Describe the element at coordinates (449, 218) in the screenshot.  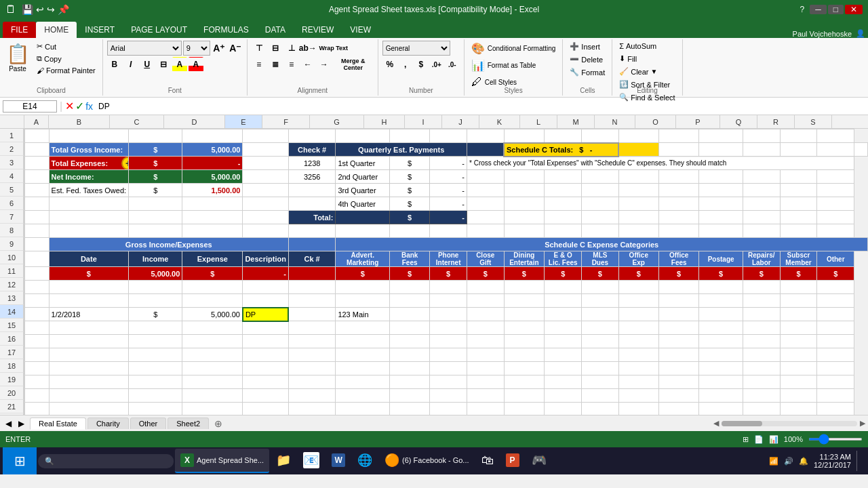
I see `cell-i7: -` at that location.